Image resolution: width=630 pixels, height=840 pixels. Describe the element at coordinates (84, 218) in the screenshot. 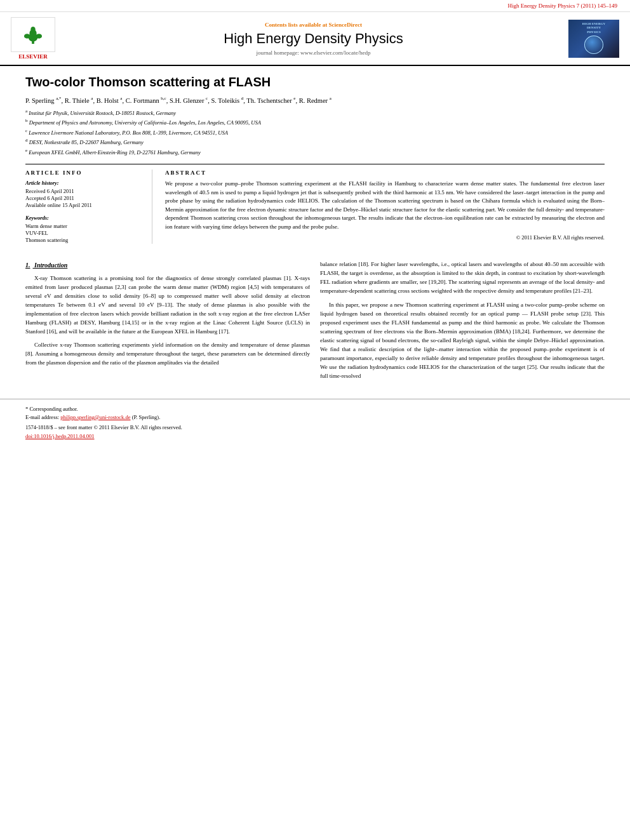

I see `keywords-label: Keywords:` at that location.